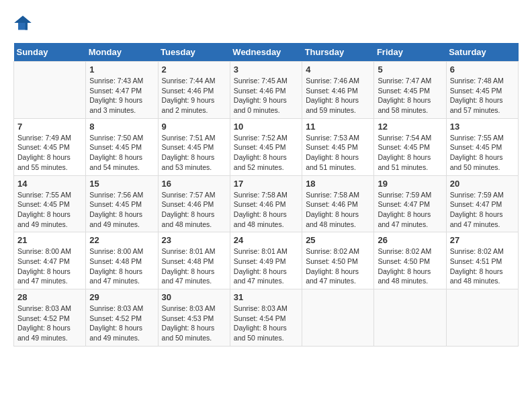  Describe the element at coordinates (193, 261) in the screenshot. I see `calendar-cell: 23Sunrise: 8:01 AM Sunset: 4:48 PM Dayli…` at that location.